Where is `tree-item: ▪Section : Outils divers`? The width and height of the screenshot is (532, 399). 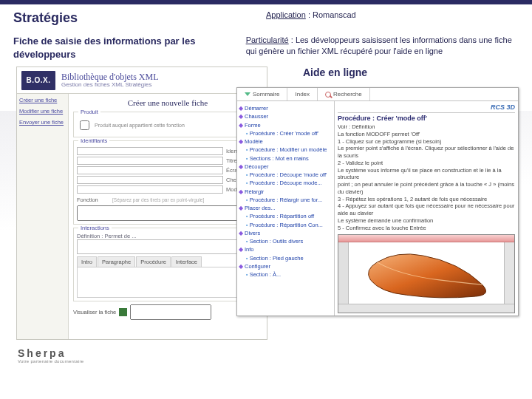 tree-item: ▪Section : Outils divers is located at coordinates (290, 241).